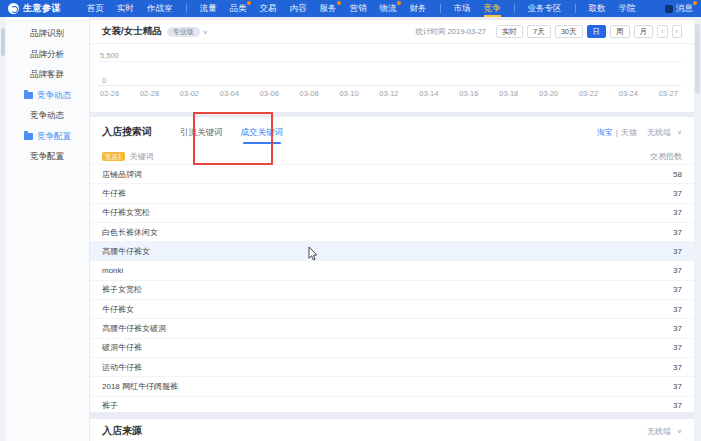 The width and height of the screenshot is (701, 441). I want to click on nav-messages: 消息, so click(679, 8).